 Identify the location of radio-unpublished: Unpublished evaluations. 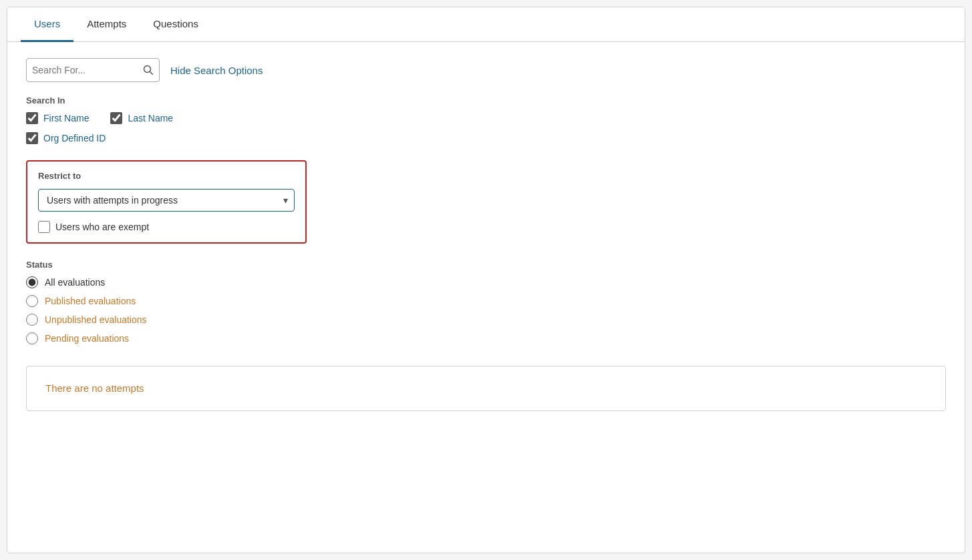
(486, 320).